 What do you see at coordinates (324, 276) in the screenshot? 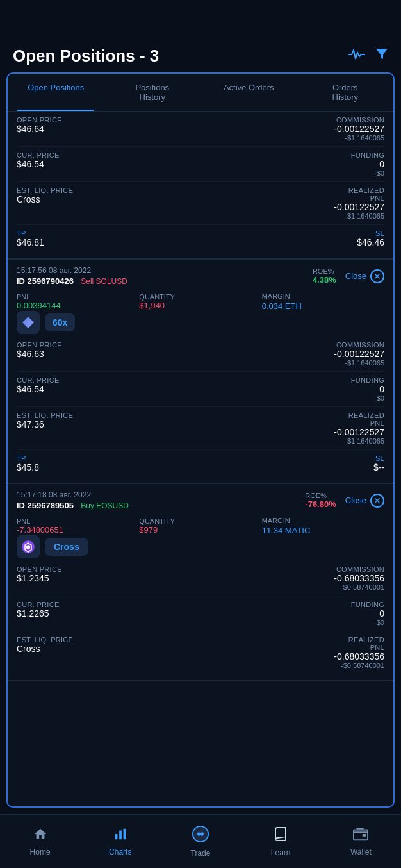
I see `roe-block-2: ROE% 4.38%` at bounding box center [324, 276].